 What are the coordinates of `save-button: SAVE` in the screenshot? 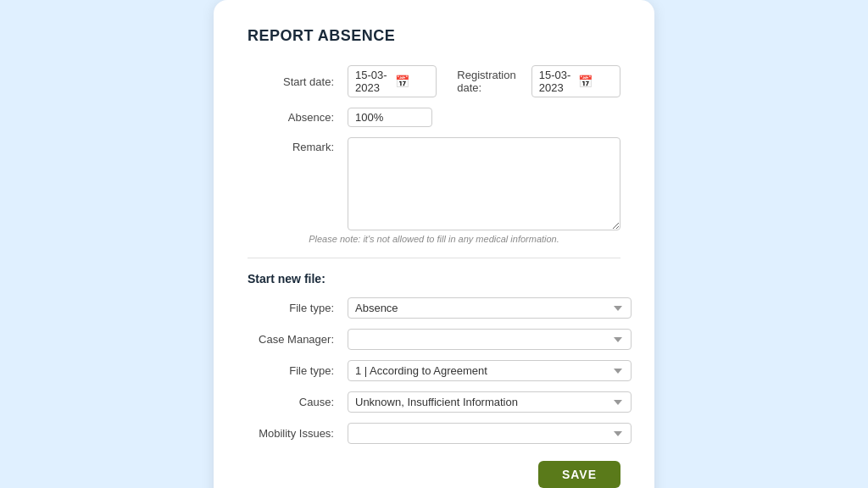 It's located at (580, 474).